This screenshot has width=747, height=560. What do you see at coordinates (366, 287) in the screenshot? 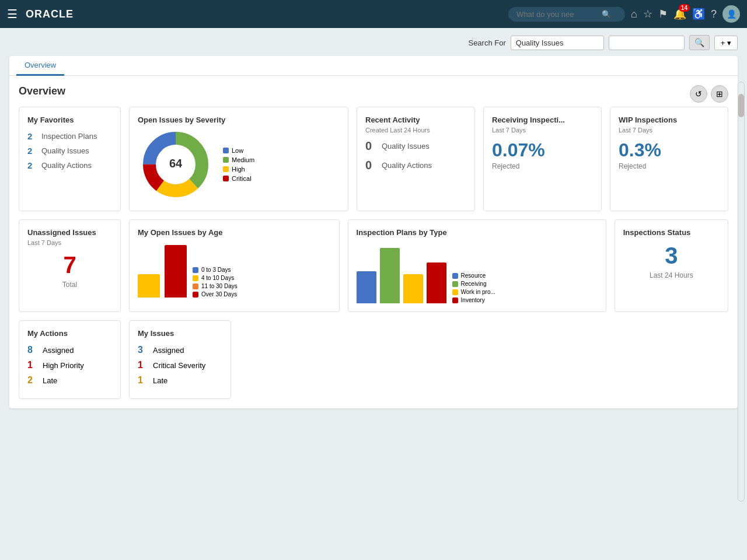
I see `ipt-bar-resource` at bounding box center [366, 287].